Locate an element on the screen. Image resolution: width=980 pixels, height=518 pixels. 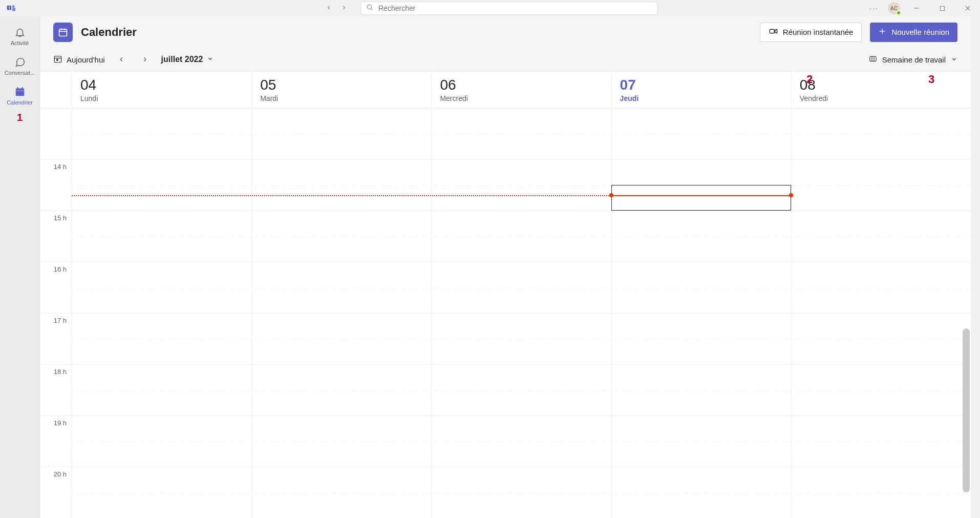
today-button: Aujourd'hui is located at coordinates (79, 59).